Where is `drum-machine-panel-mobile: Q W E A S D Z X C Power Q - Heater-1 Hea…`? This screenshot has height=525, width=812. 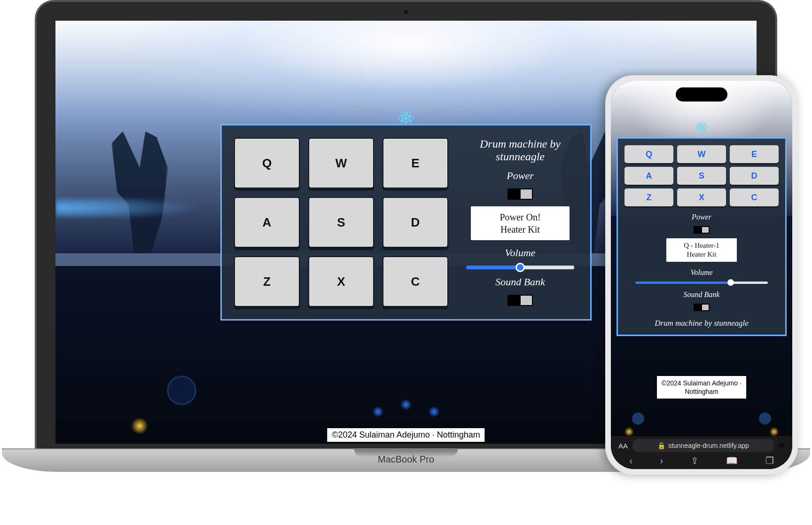
drum-machine-panel-mobile: Q W E A S D Z X C Power Q - Heater-1 Hea… is located at coordinates (702, 237).